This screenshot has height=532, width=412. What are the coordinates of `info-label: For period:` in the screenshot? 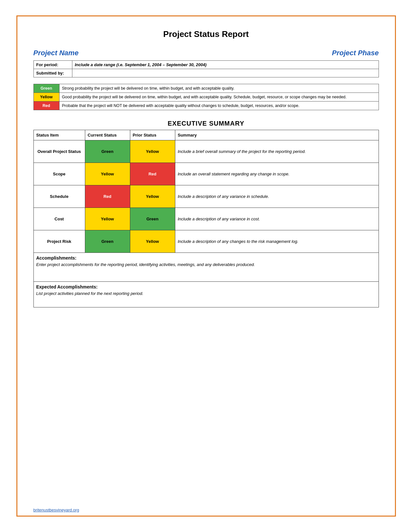 It's located at (53, 65).